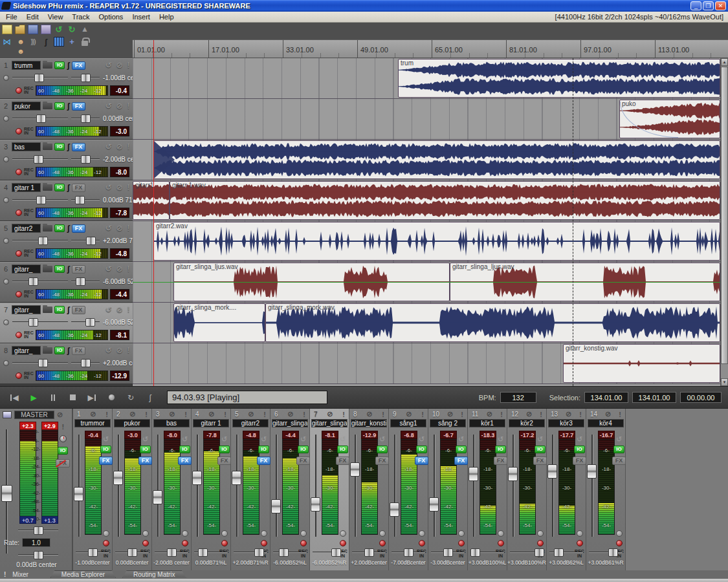  I want to click on repeat-button: ↻, so click(131, 398).